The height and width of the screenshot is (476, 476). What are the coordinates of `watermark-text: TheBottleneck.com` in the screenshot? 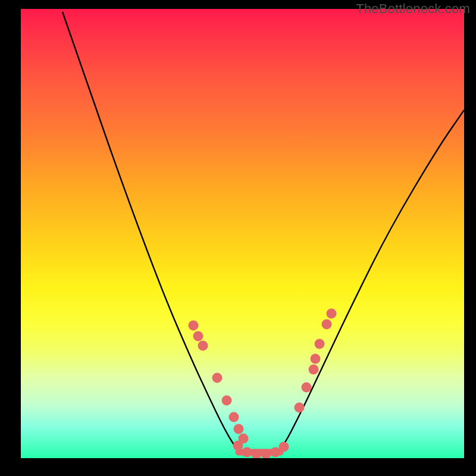 It's located at (413, 9).